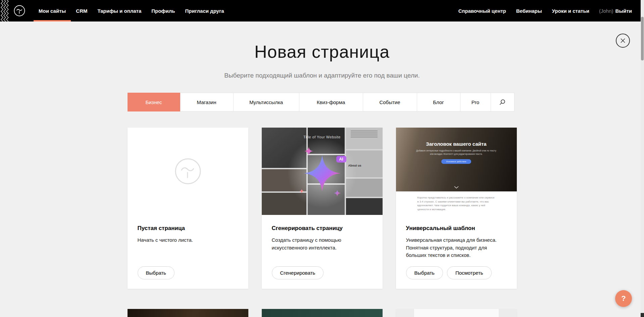 The width and height of the screenshot is (644, 317). Describe the element at coordinates (322, 173) in the screenshot. I see `ai-sparkle-icon` at that location.